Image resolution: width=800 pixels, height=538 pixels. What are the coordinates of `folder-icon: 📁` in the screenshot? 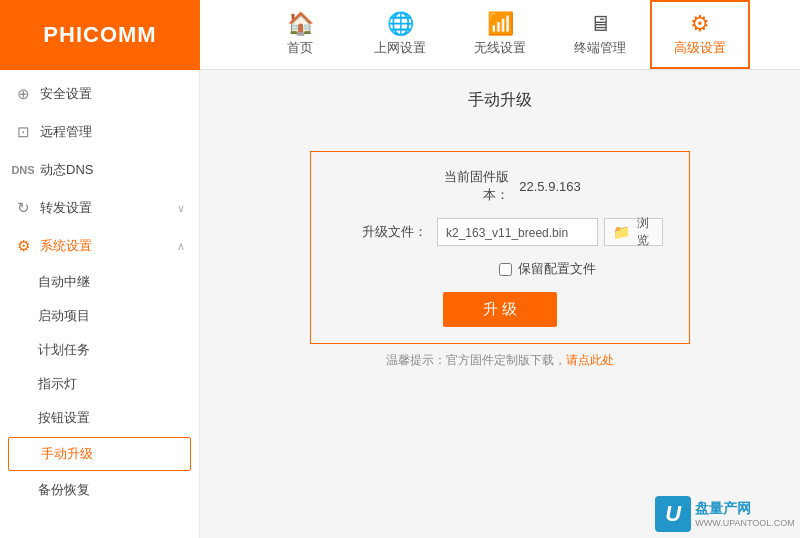 It's located at (622, 232).